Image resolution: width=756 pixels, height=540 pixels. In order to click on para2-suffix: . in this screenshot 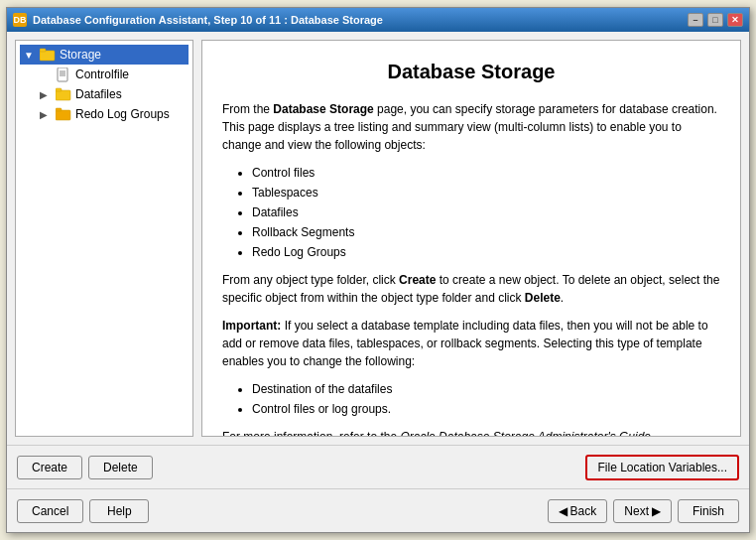, I will do `click(562, 298)`.